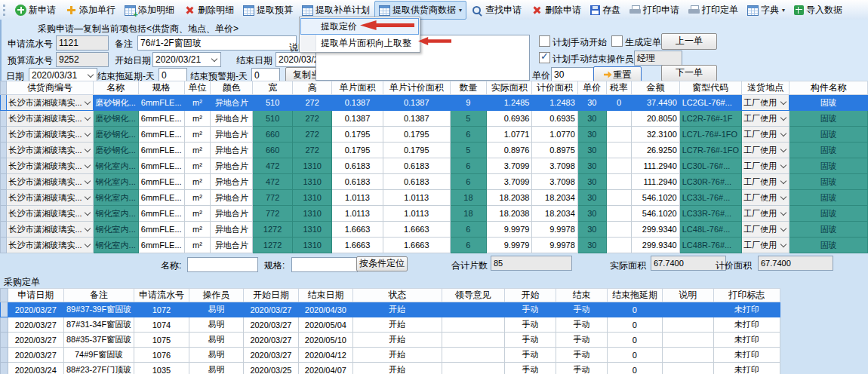  What do you see at coordinates (358, 166) in the screenshot?
I see `cell-piece-area: 0.6183` at bounding box center [358, 166].